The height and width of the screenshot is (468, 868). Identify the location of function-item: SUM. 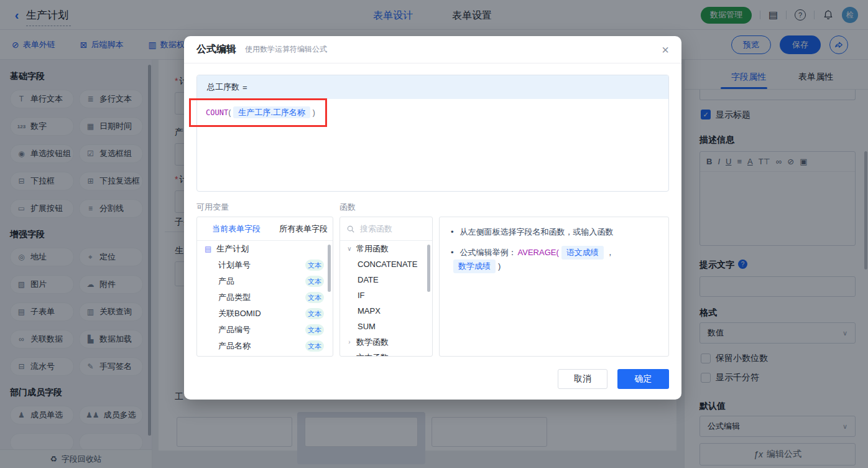
(386, 326).